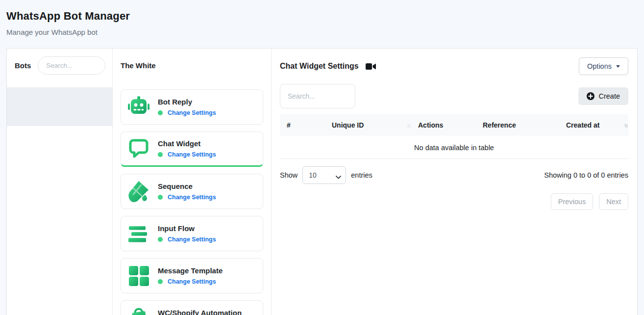 The height and width of the screenshot is (315, 644). Describe the element at coordinates (454, 202) in the screenshot. I see `pagination: Previous Next` at that location.